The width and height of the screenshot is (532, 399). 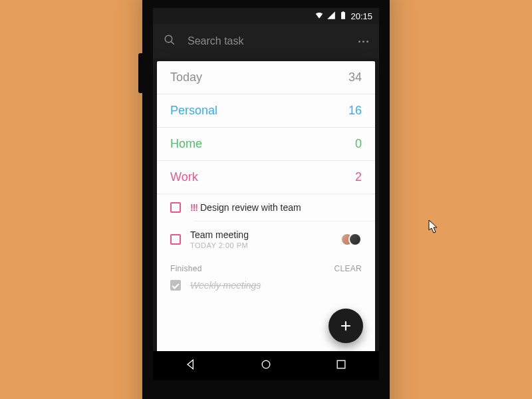 What do you see at coordinates (266, 16) in the screenshot?
I see `status-bar: 20:15` at bounding box center [266, 16].